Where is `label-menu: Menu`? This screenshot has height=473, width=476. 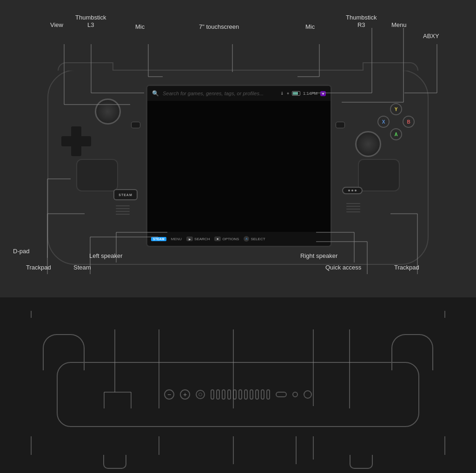 label-menu: Menu is located at coordinates (399, 25).